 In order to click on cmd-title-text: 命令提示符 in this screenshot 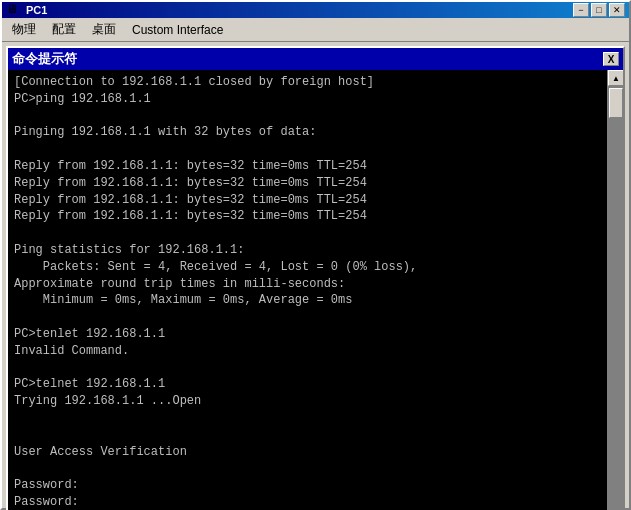, I will do `click(44, 59)`.